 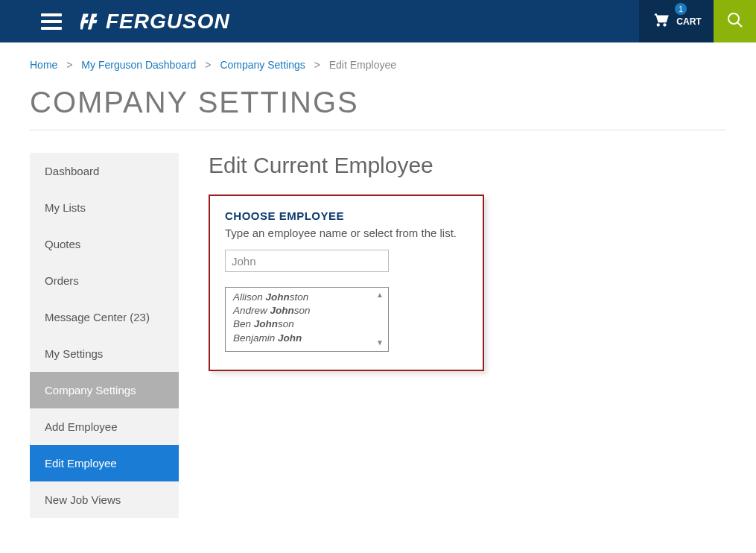 What do you see at coordinates (676, 21) in the screenshot?
I see `cart-button: 1 CART` at bounding box center [676, 21].